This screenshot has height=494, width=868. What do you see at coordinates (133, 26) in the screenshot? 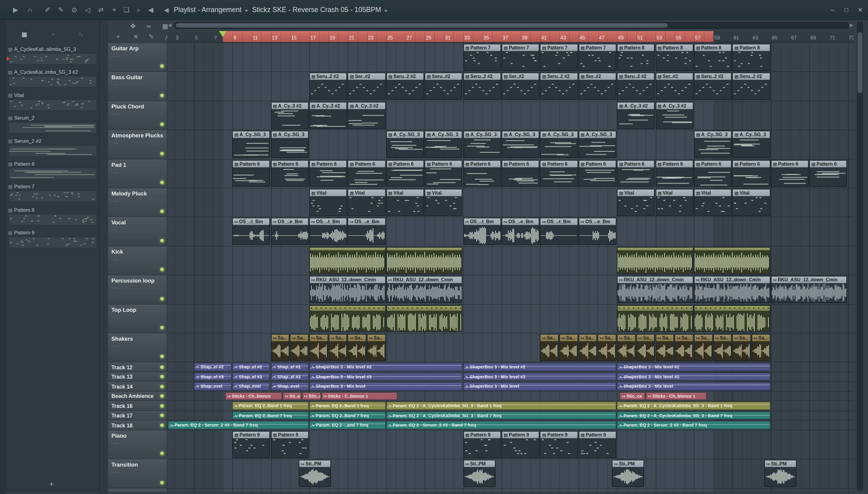
I see `pan-tool-icon: ✥` at bounding box center [133, 26].